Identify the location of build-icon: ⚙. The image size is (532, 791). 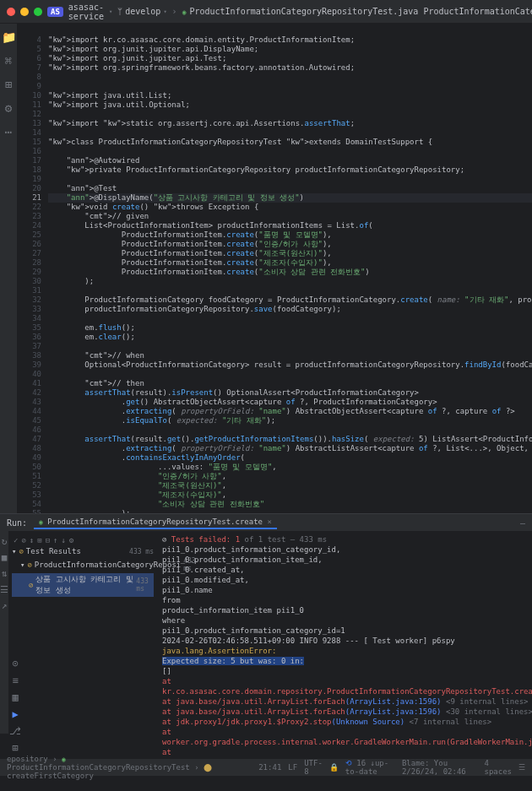
(8, 108).